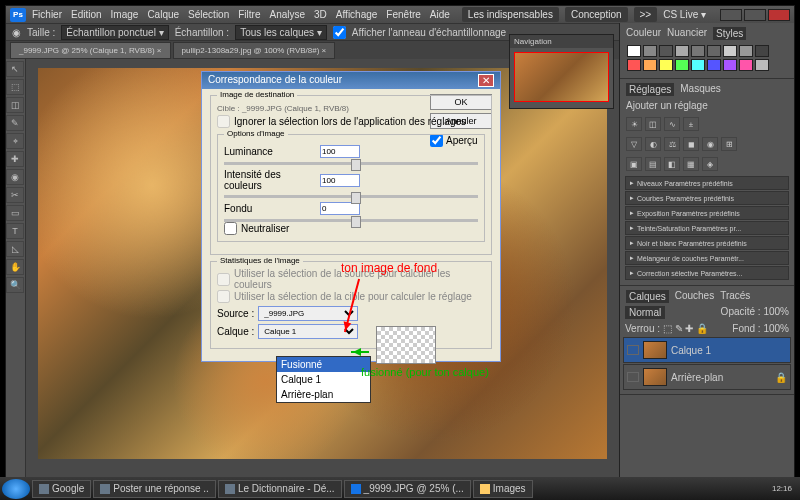  I want to click on workspace-more: >>, so click(646, 14).